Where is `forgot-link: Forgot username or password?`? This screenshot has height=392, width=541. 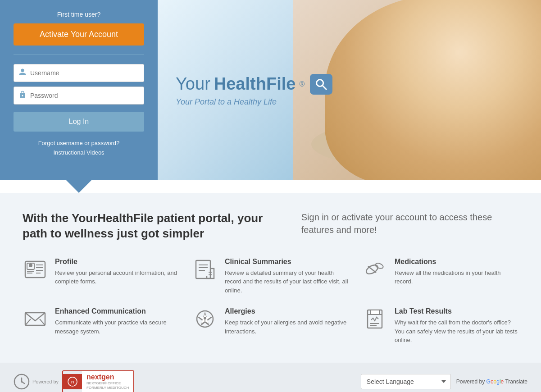
forgot-link: Forgot username or password? is located at coordinates (79, 143).